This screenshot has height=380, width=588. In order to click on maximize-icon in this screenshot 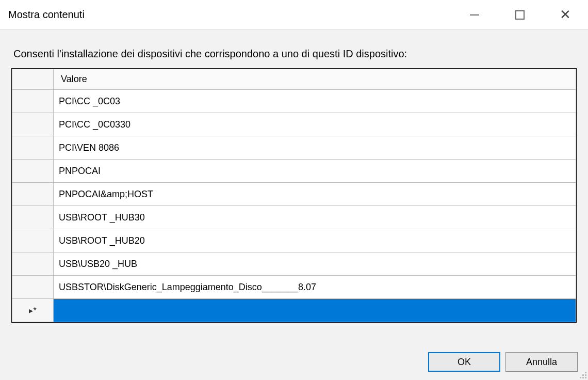, I will do `click(520, 15)`.